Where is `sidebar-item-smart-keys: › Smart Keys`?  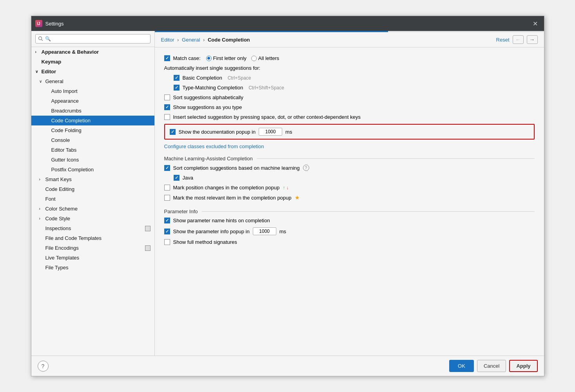 sidebar-item-smart-keys: › Smart Keys is located at coordinates (93, 180).